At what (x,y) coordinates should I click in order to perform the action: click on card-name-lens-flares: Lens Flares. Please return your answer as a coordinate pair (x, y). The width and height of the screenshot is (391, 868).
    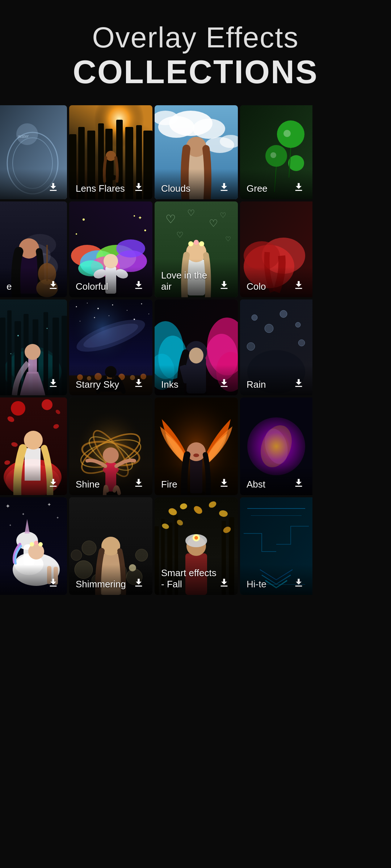
    Looking at the image, I should click on (100, 189).